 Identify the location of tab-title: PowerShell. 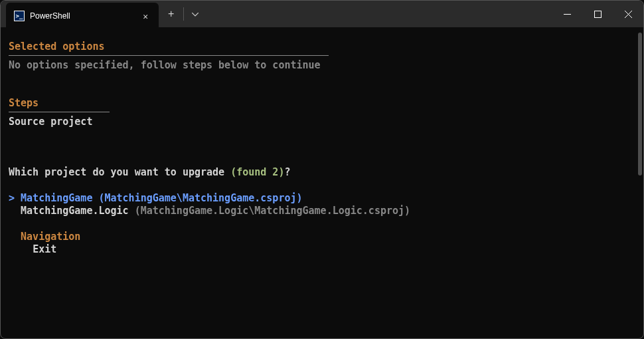
(84, 16).